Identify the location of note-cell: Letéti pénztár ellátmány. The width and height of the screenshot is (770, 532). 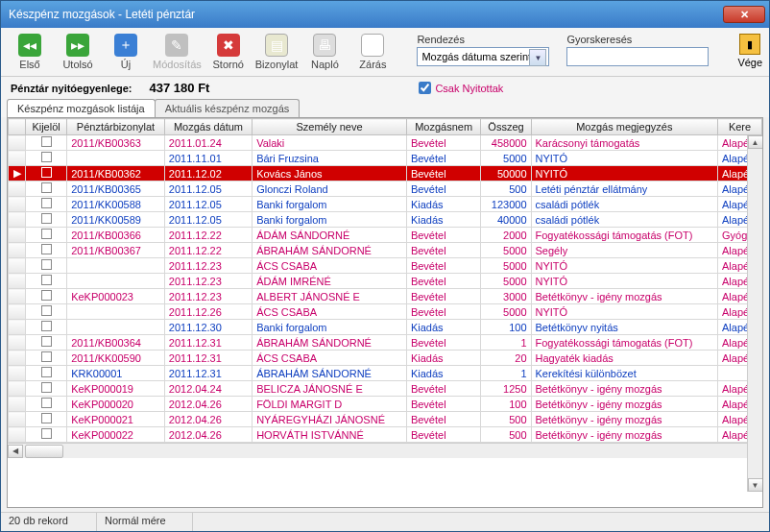
(624, 189).